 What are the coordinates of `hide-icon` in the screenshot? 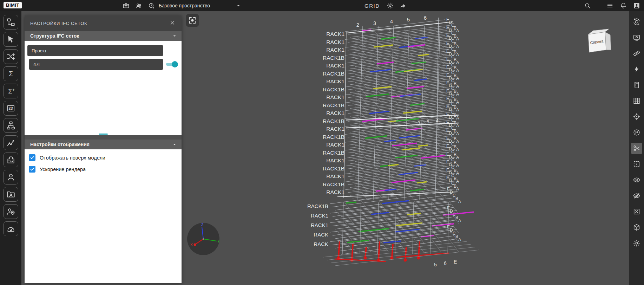 It's located at (637, 196).